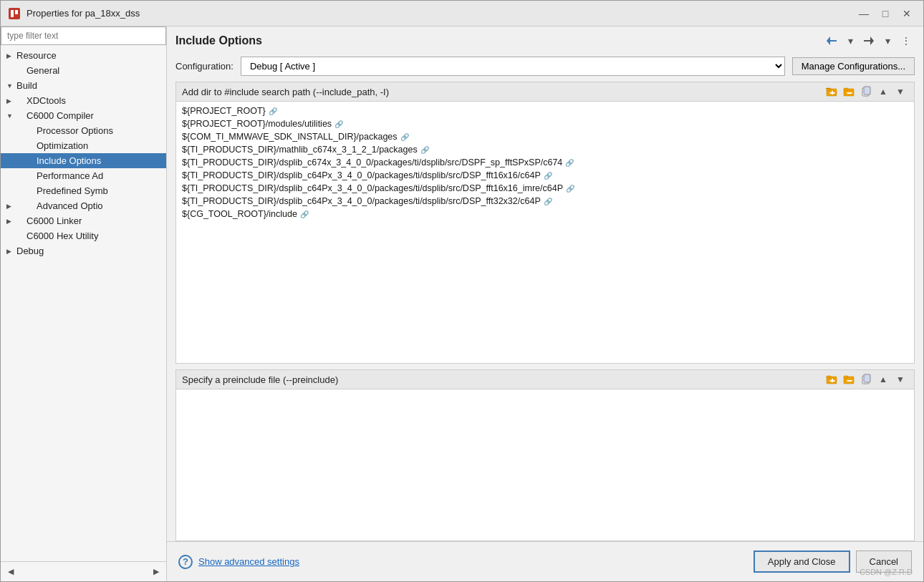  What do you see at coordinates (219, 41) in the screenshot?
I see `panel-title: Include Options` at bounding box center [219, 41].